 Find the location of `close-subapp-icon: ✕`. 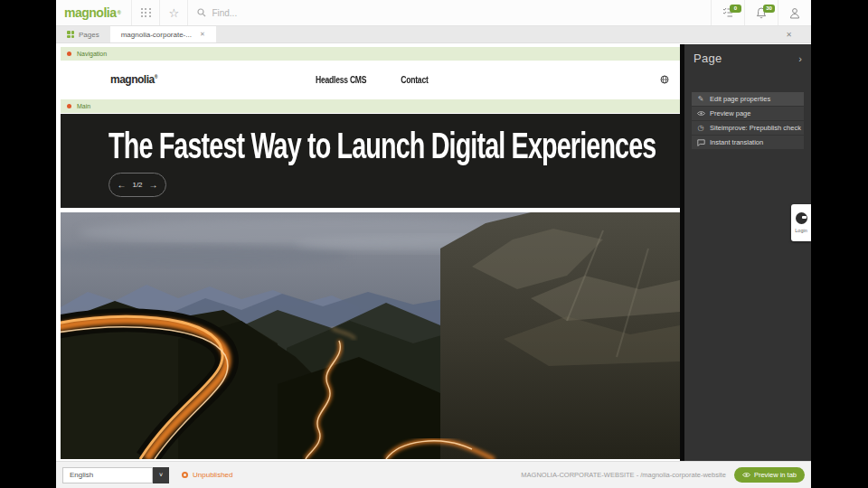

close-subapp-icon: ✕ is located at coordinates (788, 34).